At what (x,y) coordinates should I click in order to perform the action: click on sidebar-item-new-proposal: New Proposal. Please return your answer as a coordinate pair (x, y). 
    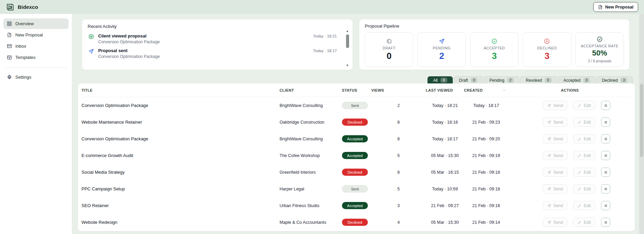
    Looking at the image, I should click on (36, 35).